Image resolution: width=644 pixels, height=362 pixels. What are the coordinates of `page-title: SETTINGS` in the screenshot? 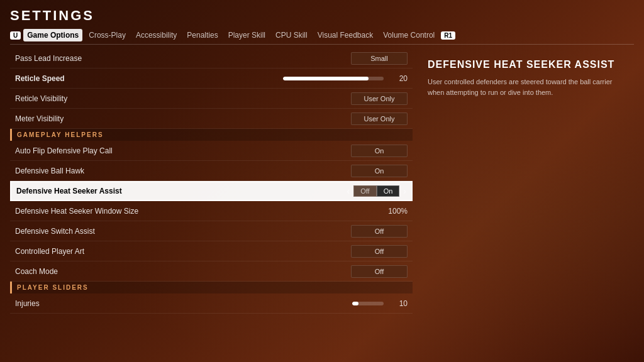 It's located at (322, 16).